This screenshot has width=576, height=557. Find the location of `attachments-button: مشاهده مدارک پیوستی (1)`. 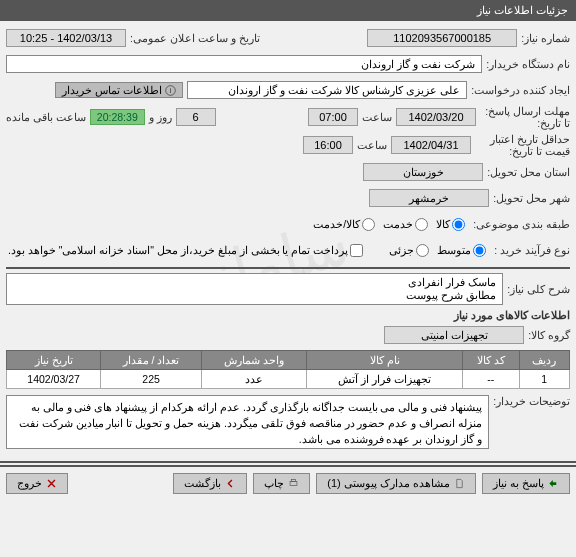

attachments-button: مشاهده مدارک پیوستی (1) is located at coordinates (396, 484).